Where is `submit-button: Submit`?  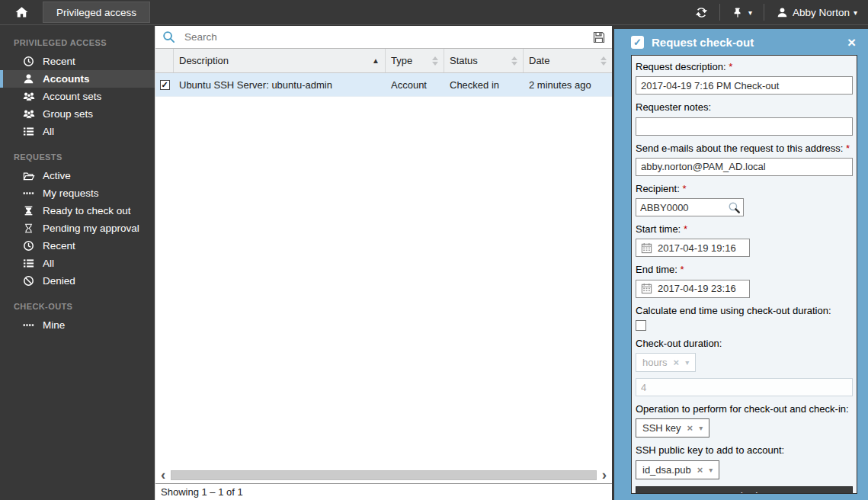
submit-button: Submit is located at coordinates (744, 491).